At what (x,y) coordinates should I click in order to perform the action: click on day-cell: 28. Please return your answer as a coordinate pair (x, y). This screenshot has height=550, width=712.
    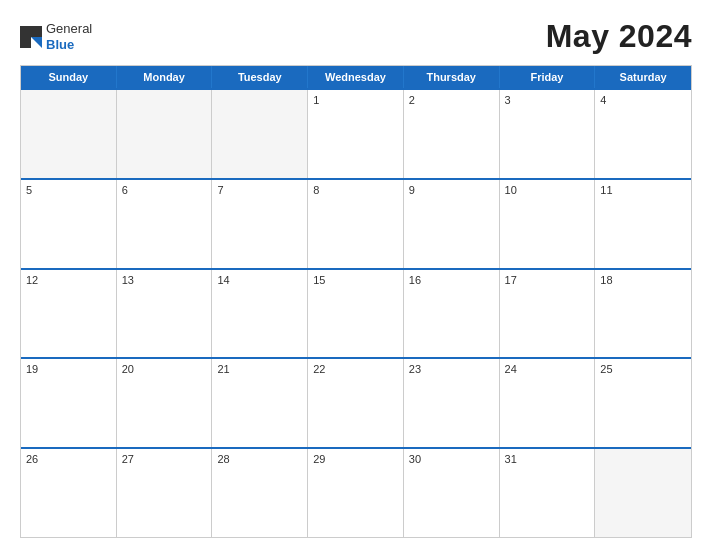
    Looking at the image, I should click on (260, 493).